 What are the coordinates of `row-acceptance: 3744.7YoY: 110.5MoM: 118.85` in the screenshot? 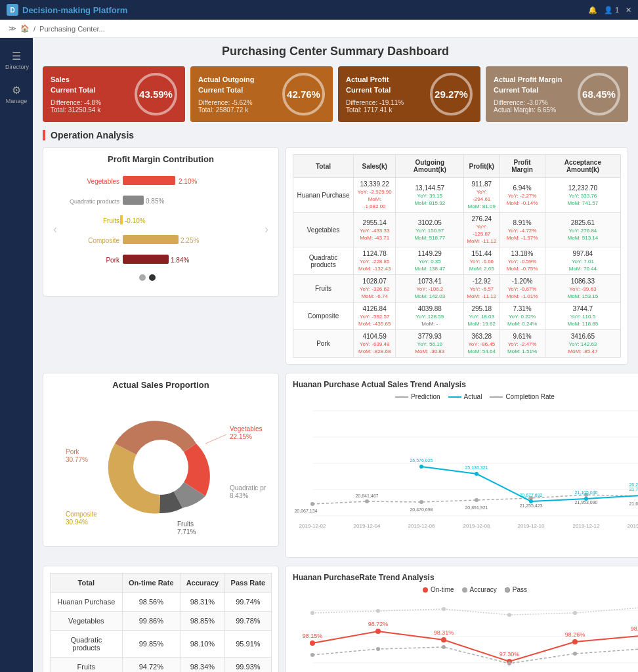 It's located at (583, 316).